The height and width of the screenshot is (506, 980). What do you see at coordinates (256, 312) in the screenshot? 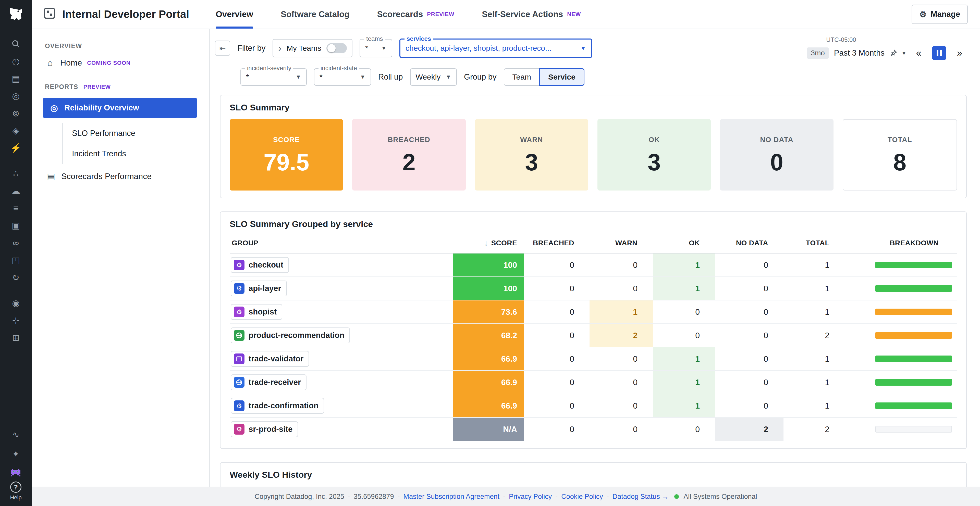
I see `service-tag: ⚙shopist` at bounding box center [256, 312].